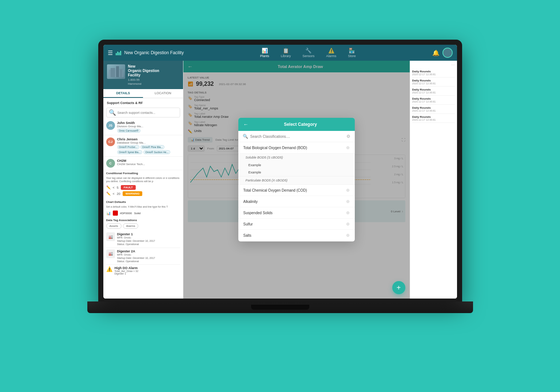  What do you see at coordinates (308, 53) in the screenshot?
I see `nav-center: 📊 Plants 📋 Library 🔧 Sensors ⚠️` at bounding box center [308, 53].